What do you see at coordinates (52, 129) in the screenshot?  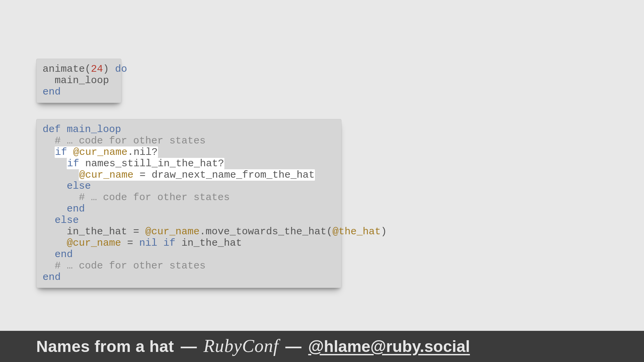 I see `code-keyword: def` at bounding box center [52, 129].